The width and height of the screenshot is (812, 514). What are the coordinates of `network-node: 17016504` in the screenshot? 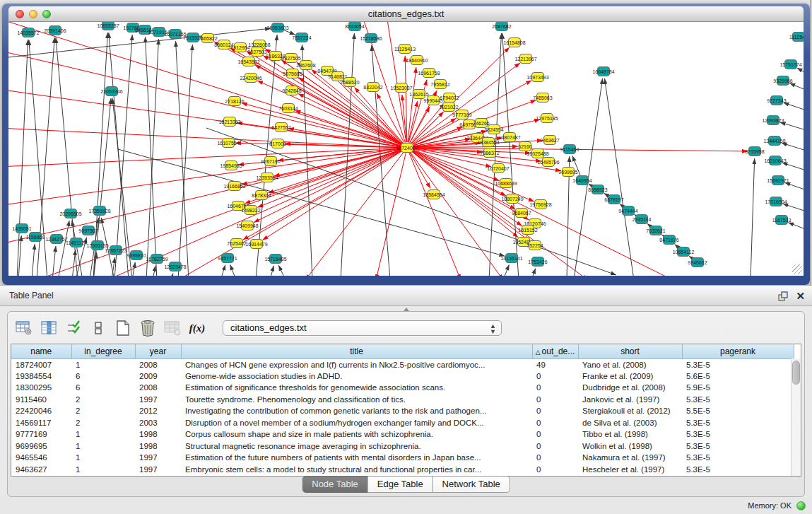 It's located at (776, 202).